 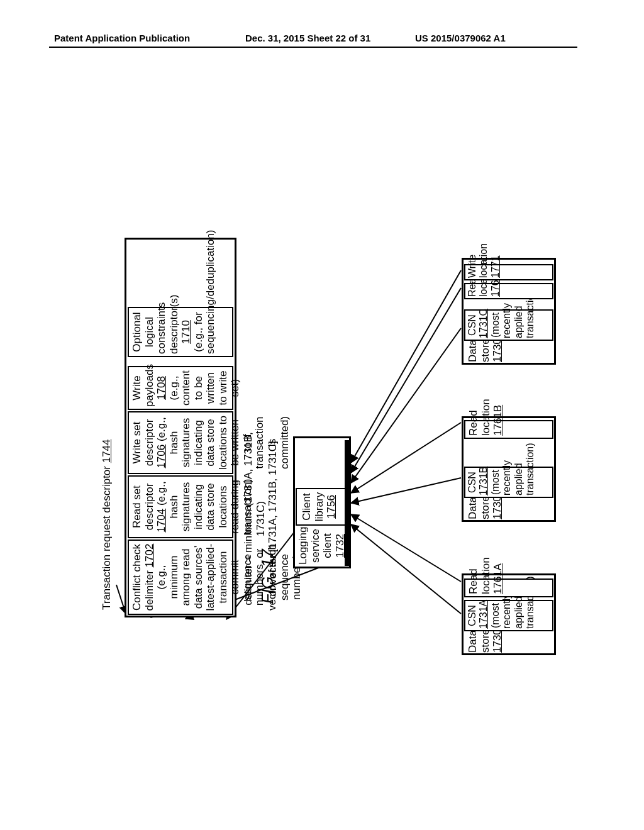 What do you see at coordinates (180, 388) in the screenshot?
I see `payload-box: Write payloads 1708 (e.g., content to be…` at bounding box center [180, 388].